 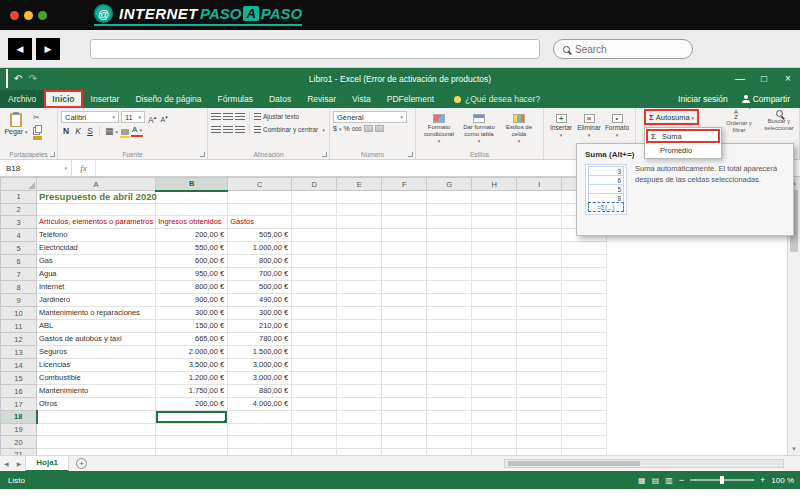 I want to click on ribbon-tab-fórmulas: Fórmulas, so click(x=236, y=99).